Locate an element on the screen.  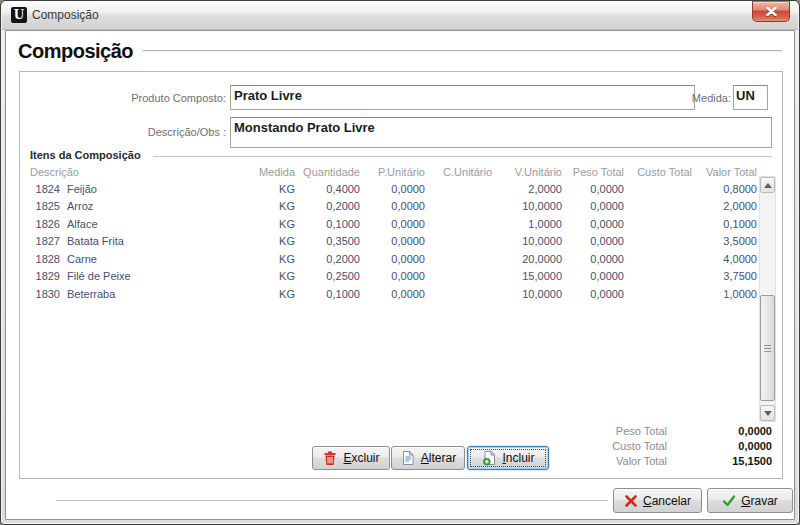
descricao-obs-input: Monstando Prato Livre is located at coordinates (501, 132).